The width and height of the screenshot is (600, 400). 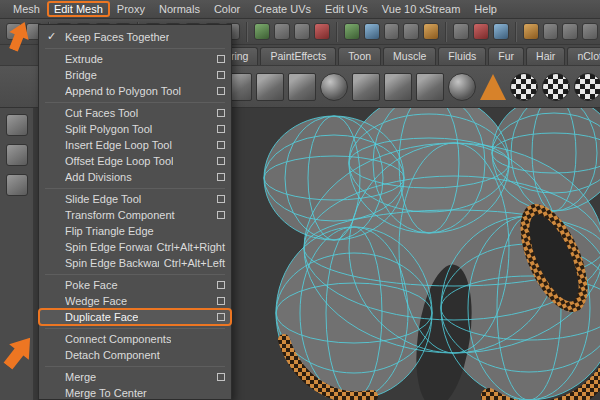 I want to click on menu-item-label: Spin Edge Forward, so click(x=108, y=247).